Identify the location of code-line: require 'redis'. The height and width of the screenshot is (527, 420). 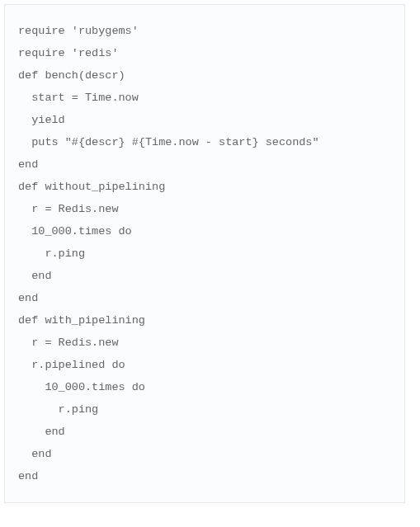
(205, 53).